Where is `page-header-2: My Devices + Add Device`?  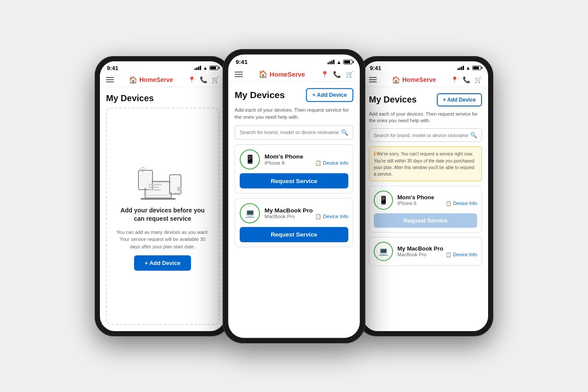
page-header-2: My Devices + Add Device is located at coordinates (294, 95).